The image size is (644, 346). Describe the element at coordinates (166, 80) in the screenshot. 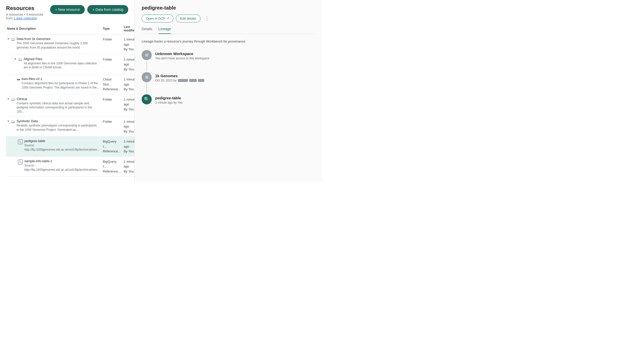

I see `lineage-date: Oct 26, 2023 by` at that location.